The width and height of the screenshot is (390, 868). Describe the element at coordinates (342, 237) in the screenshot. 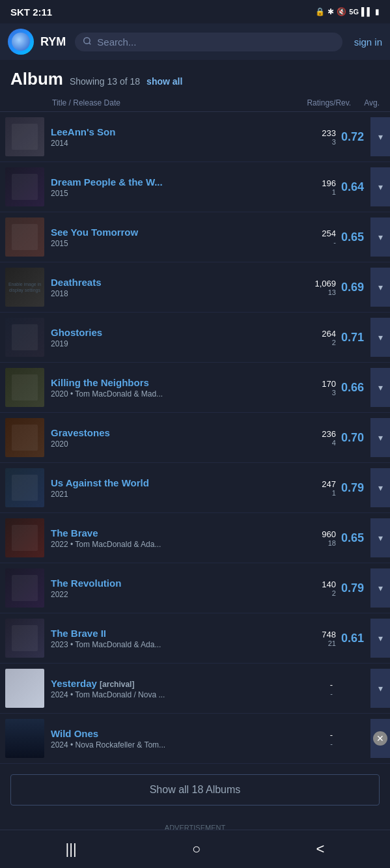

I see `album-stats: 254 - 0.65` at that location.